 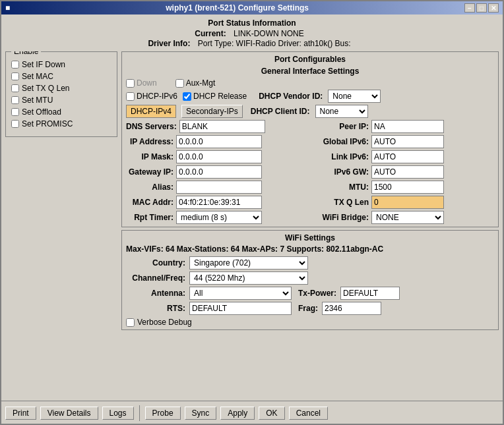 What do you see at coordinates (163, 413) in the screenshot?
I see `probe-button: Probe` at bounding box center [163, 413].